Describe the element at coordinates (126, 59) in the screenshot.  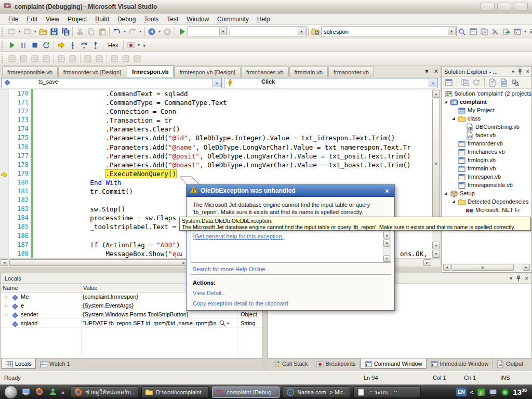
I see `next-bookmark-icon` at that location.